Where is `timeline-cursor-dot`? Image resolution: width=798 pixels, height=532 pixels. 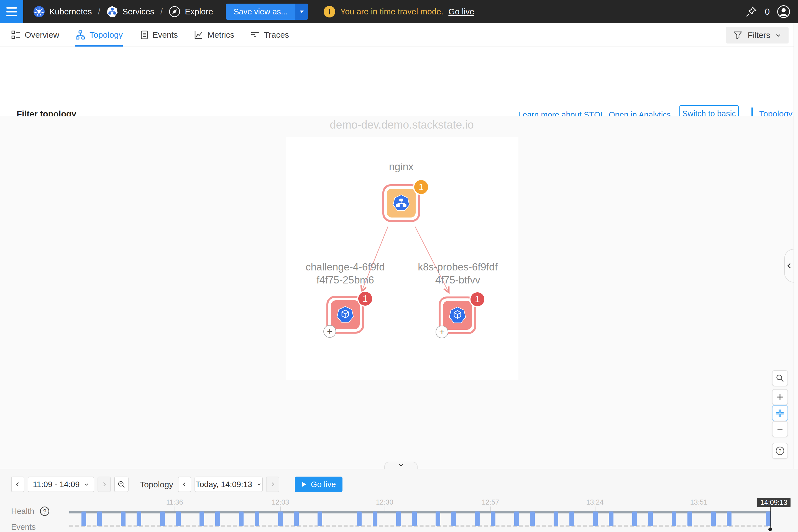
timeline-cursor-dot is located at coordinates (770, 529).